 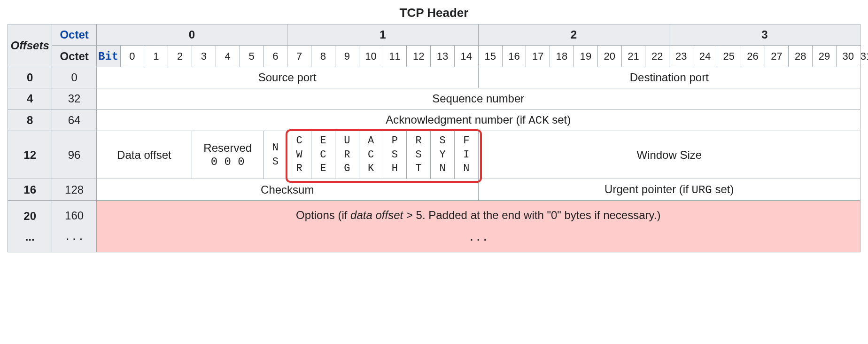 I want to click on field-ack-num: Acknowledgment number (if ACK set), so click(x=478, y=120).